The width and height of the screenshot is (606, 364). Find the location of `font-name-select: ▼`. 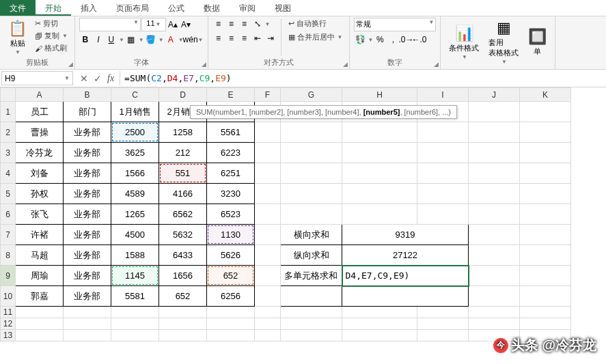

font-name-select: ▼ is located at coordinates (110, 25).